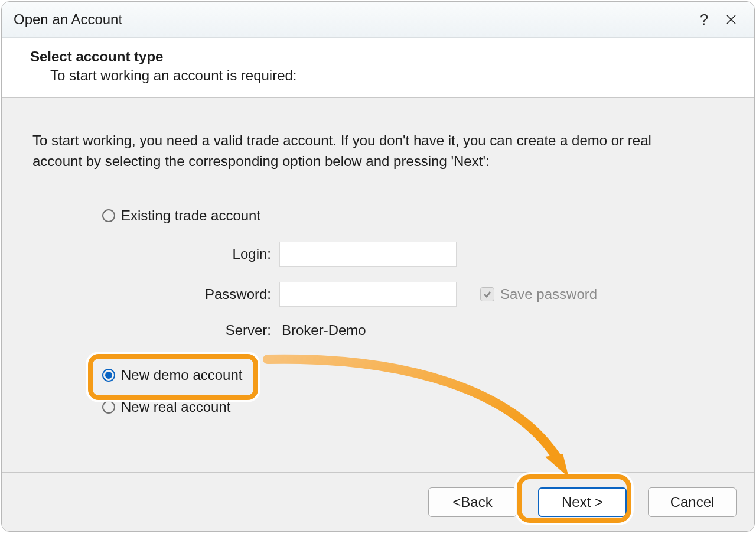  I want to click on checkbox-icon, so click(487, 294).